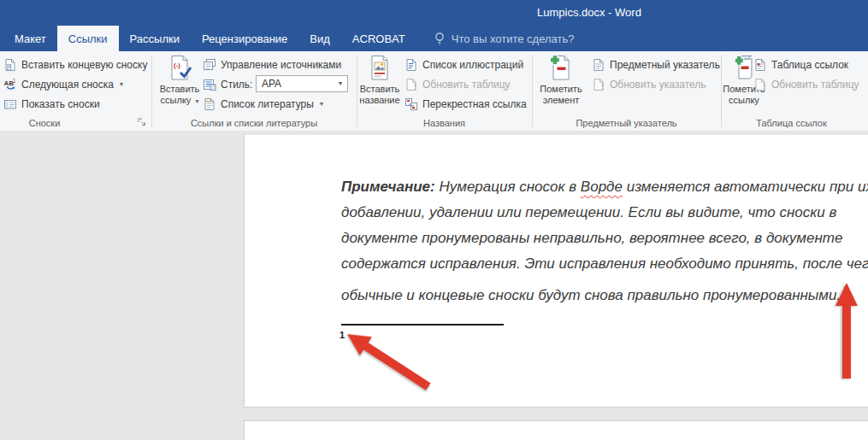  Describe the element at coordinates (227, 84) in the screenshot. I see `style-row: Стиль:` at that location.